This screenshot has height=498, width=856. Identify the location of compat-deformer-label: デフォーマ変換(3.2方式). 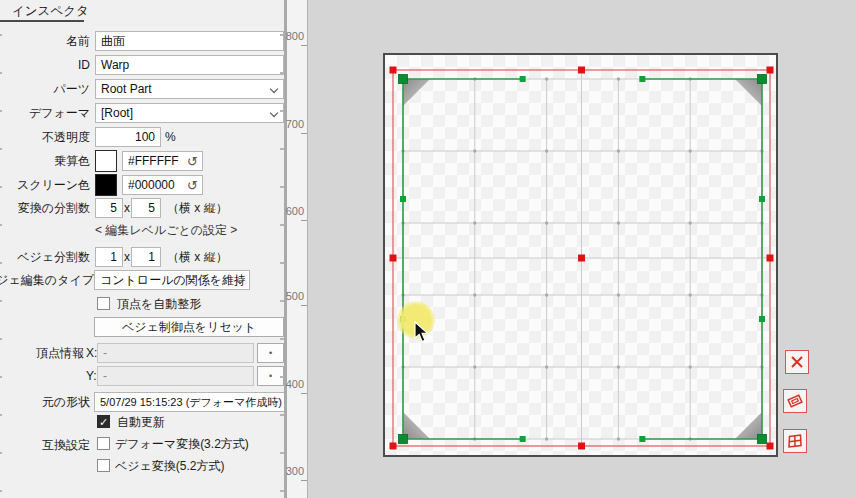
(182, 444).